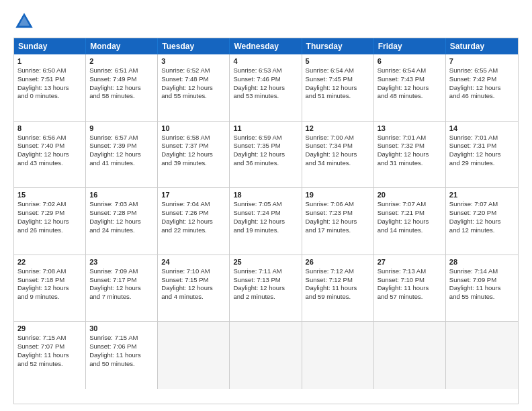  I want to click on cell-line: Sunset: 7:20 PM, so click(482, 214).